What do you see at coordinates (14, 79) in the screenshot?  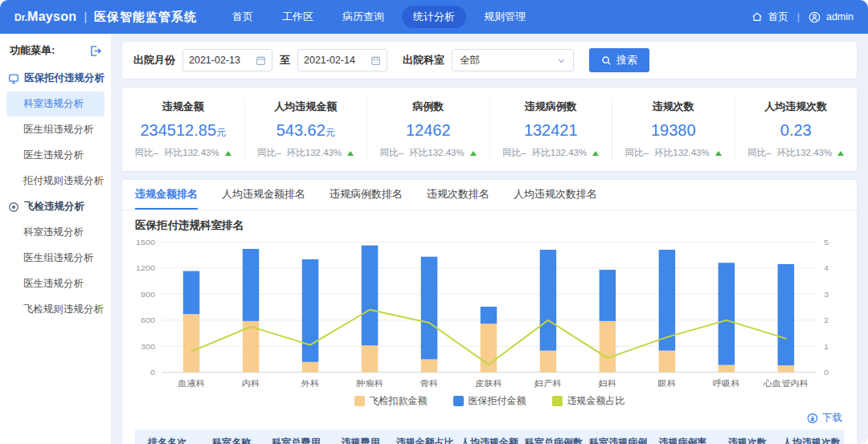 I see `monitor-grid-icon` at bounding box center [14, 79].